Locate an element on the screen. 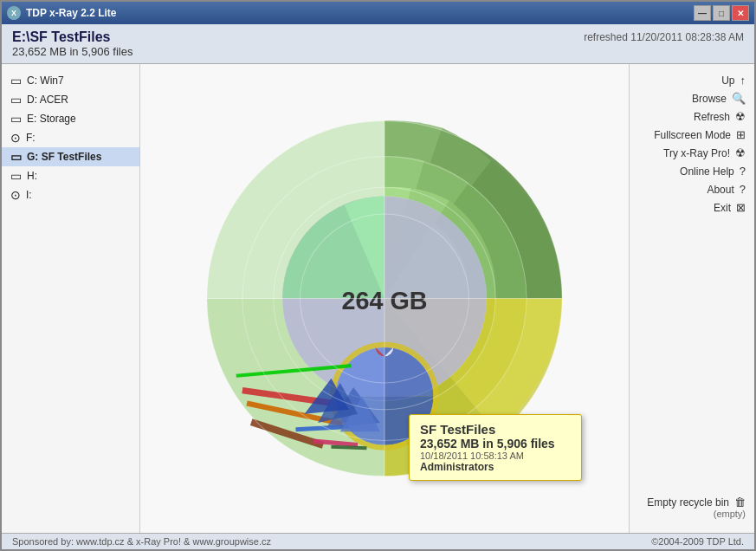 The image size is (756, 551). footer-sponsor: Sponsored by: www.tdp.cz & x-Ray Pro! & … is located at coordinates (142, 541).